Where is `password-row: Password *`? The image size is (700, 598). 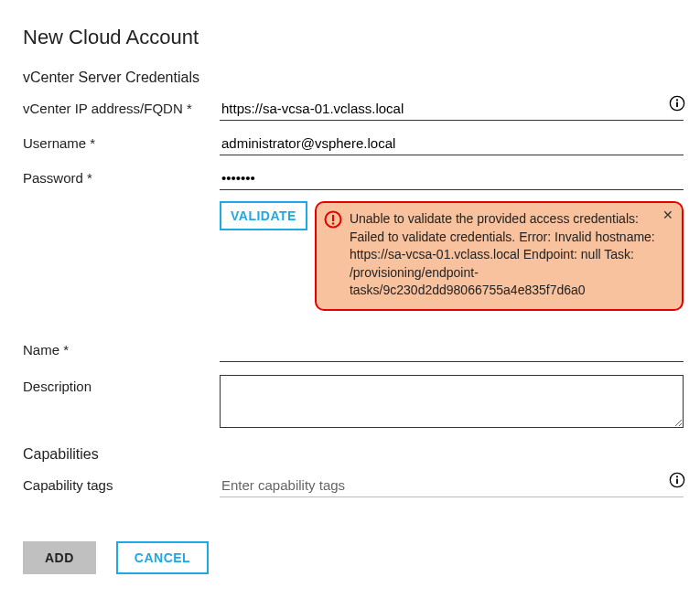 password-row: Password * is located at coordinates (353, 178).